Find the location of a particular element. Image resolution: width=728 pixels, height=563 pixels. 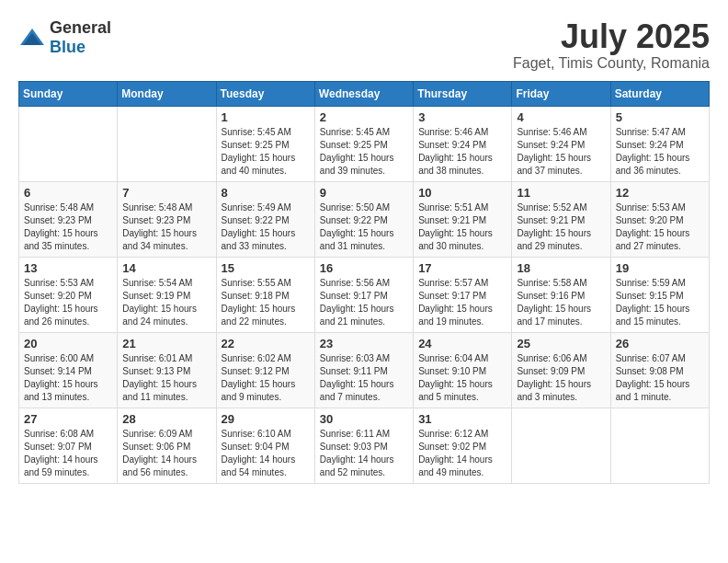

day-info: Sunrise: 6:00 AMSunset: 9:14 PMDaylight:… is located at coordinates (68, 378).